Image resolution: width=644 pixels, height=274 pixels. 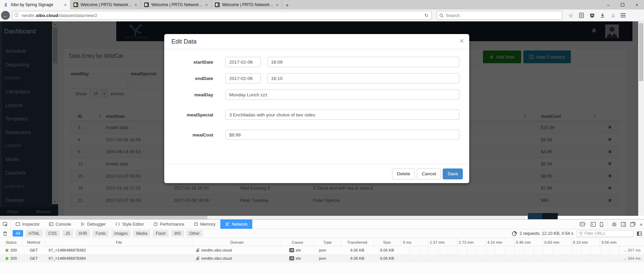 I want to click on menu-icon, so click(x=623, y=15).